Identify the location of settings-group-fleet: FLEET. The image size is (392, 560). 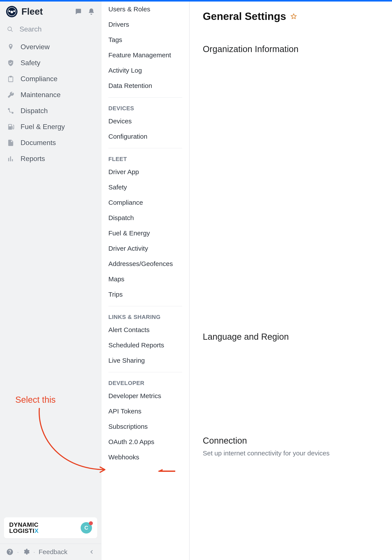
(145, 158).